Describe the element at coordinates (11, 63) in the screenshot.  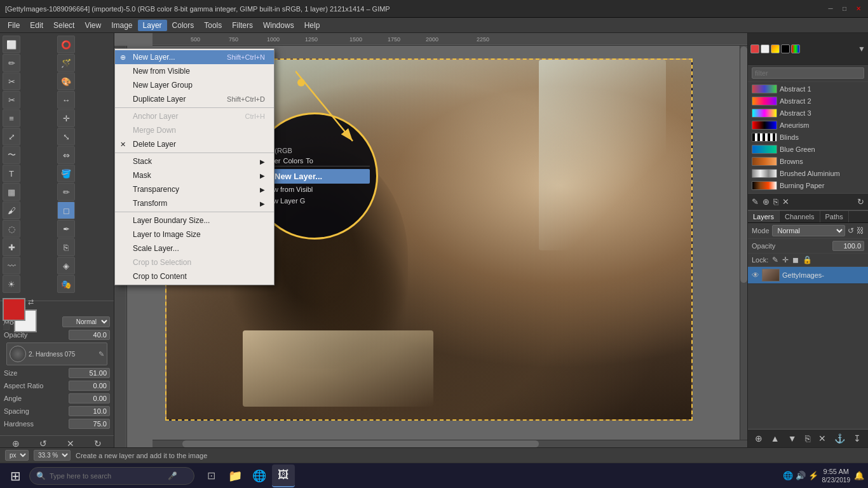
I see `tool-free-select: ✏` at that location.